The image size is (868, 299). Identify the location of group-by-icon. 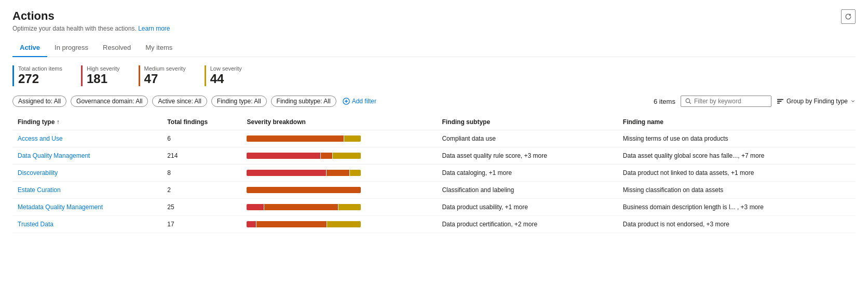
(780, 101).